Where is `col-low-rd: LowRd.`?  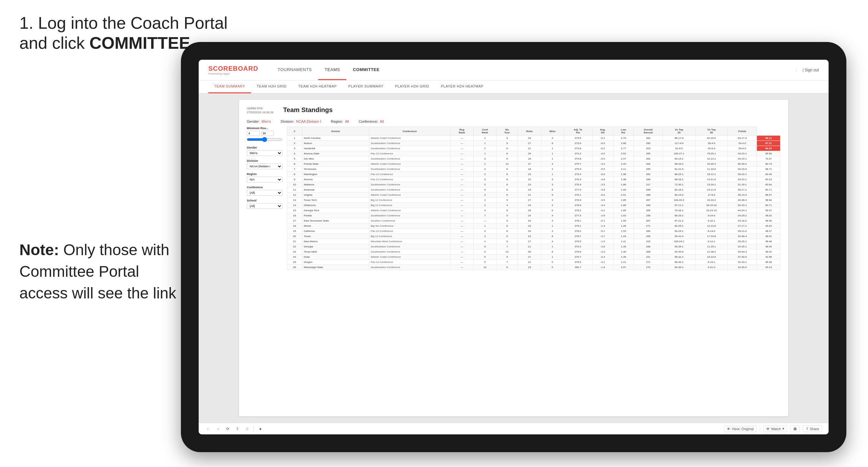
col-low-rd: LowRd. is located at coordinates (624, 131).